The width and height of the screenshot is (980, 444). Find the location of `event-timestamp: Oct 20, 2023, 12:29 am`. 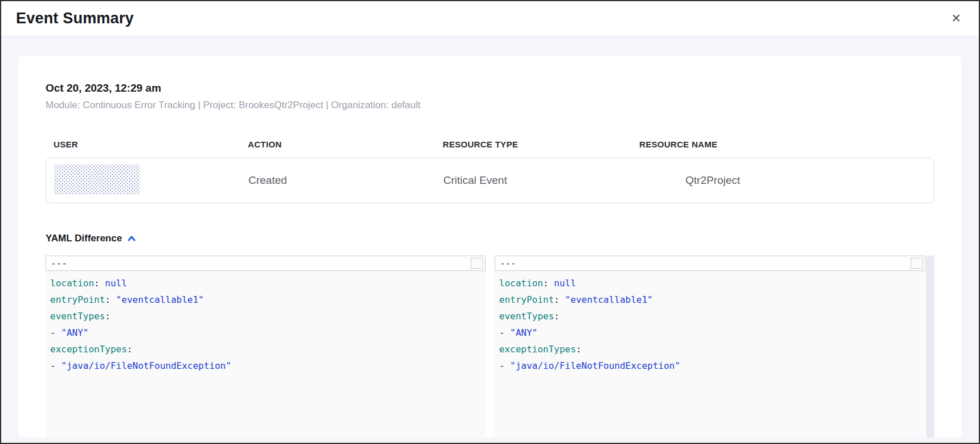

event-timestamp: Oct 20, 2023, 12:29 am is located at coordinates (490, 88).